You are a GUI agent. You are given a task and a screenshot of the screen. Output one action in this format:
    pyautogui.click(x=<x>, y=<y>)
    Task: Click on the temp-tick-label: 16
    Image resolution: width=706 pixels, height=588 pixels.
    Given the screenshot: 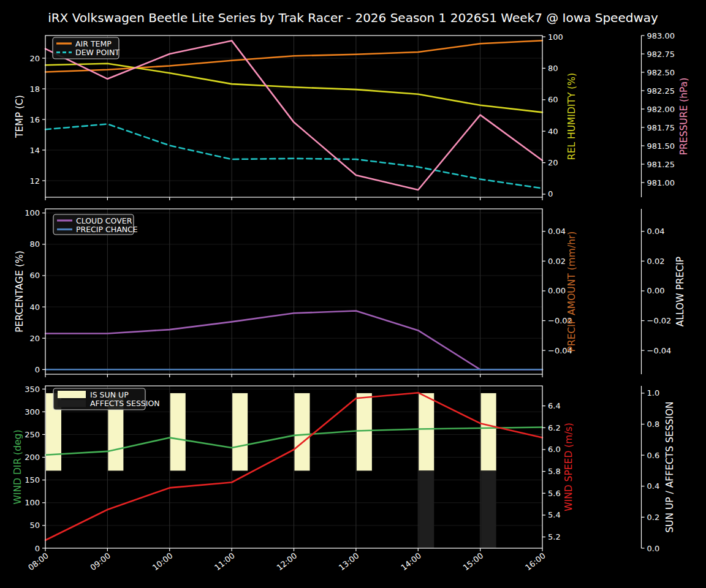 What is the action you would take?
    pyautogui.click(x=34, y=120)
    